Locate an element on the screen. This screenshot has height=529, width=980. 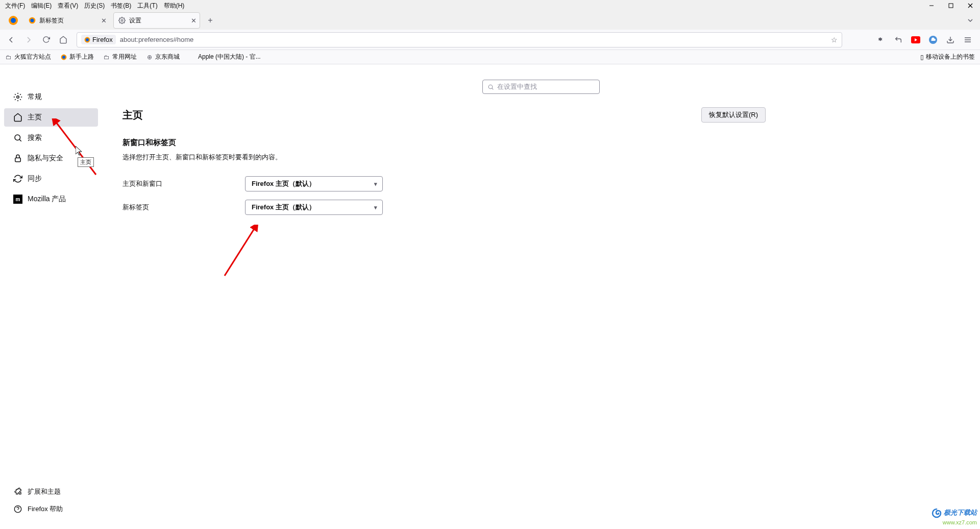
tab-title: 新标签页 is located at coordinates (52, 20).